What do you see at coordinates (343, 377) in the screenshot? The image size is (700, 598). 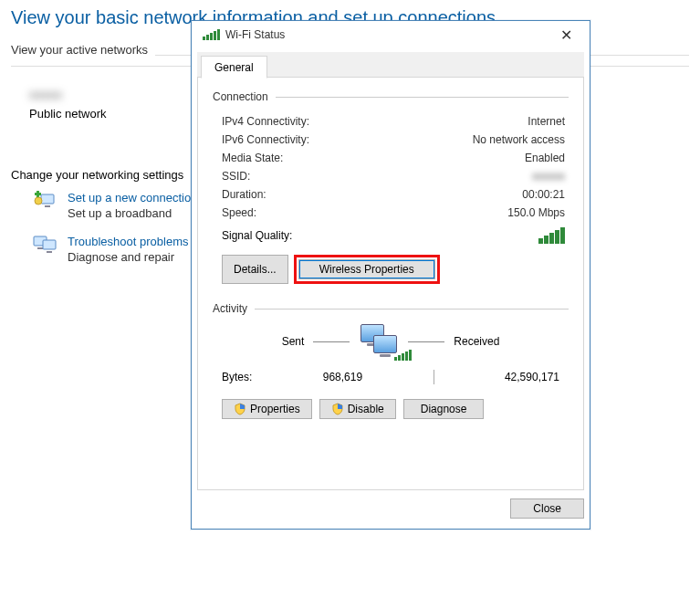 I see `bytes-sent-value: 968,619` at bounding box center [343, 377].